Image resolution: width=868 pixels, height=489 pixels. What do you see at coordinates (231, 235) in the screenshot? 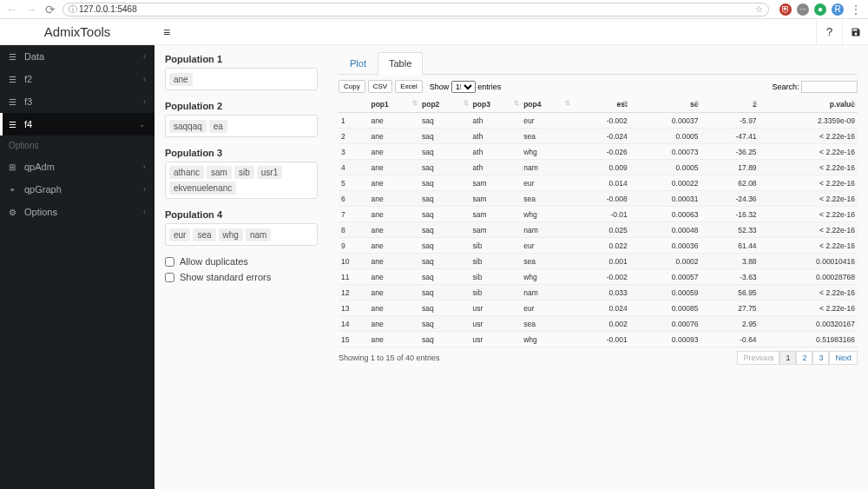
I see `population-tag: whg` at bounding box center [231, 235].